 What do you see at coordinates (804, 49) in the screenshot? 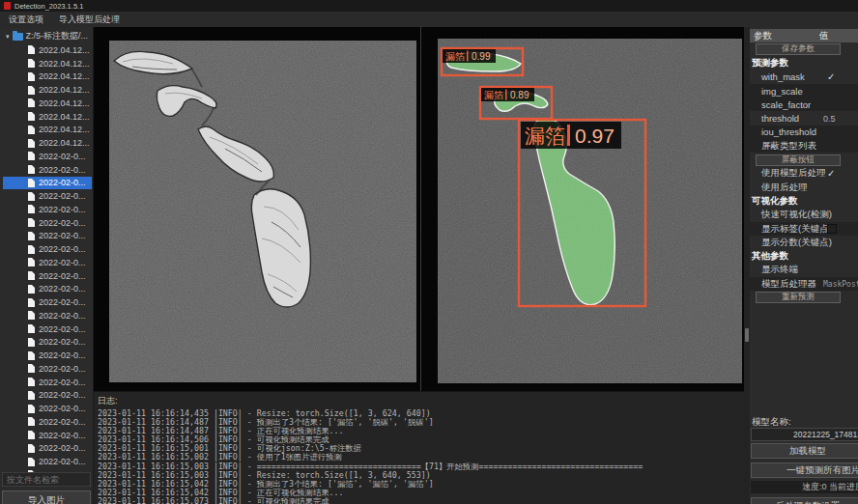
I see `param-row: 保存参数` at bounding box center [804, 49].